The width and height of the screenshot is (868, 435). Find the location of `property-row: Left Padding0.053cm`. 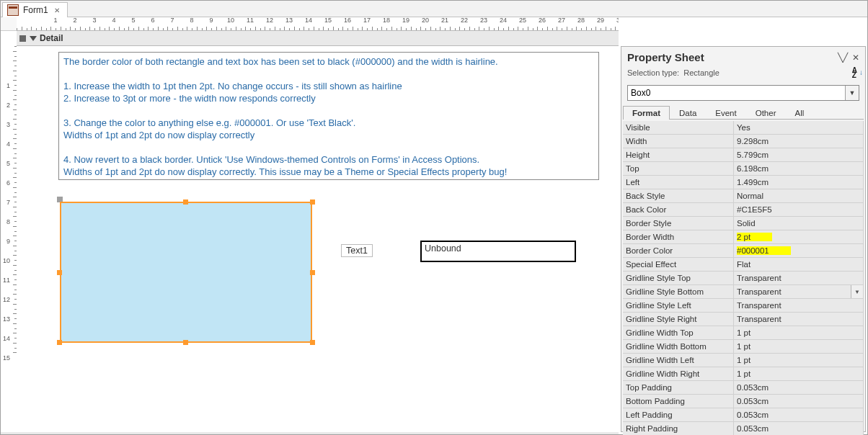

property-row: Left Padding0.053cm is located at coordinates (743, 415).